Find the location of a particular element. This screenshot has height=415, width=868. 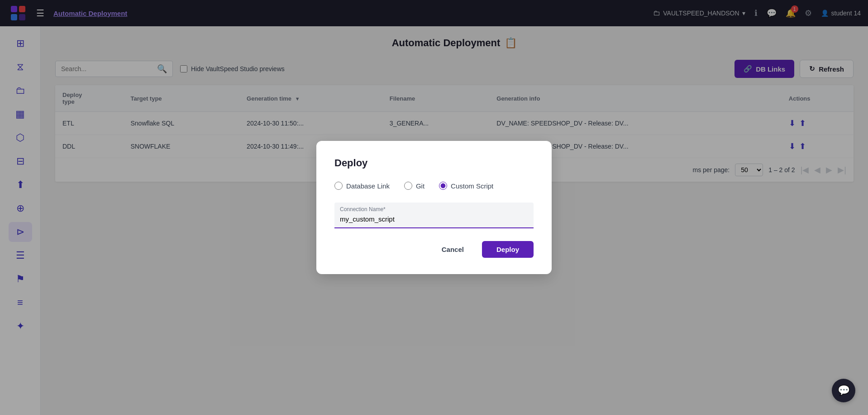

modal-actions: Cancel Deploy is located at coordinates (434, 249).